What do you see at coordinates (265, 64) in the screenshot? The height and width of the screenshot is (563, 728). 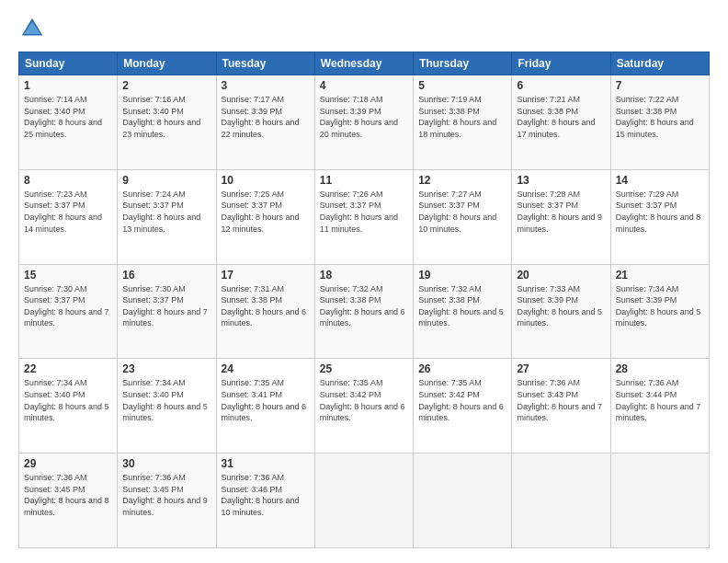 I see `weekday-header: Tuesday` at bounding box center [265, 64].